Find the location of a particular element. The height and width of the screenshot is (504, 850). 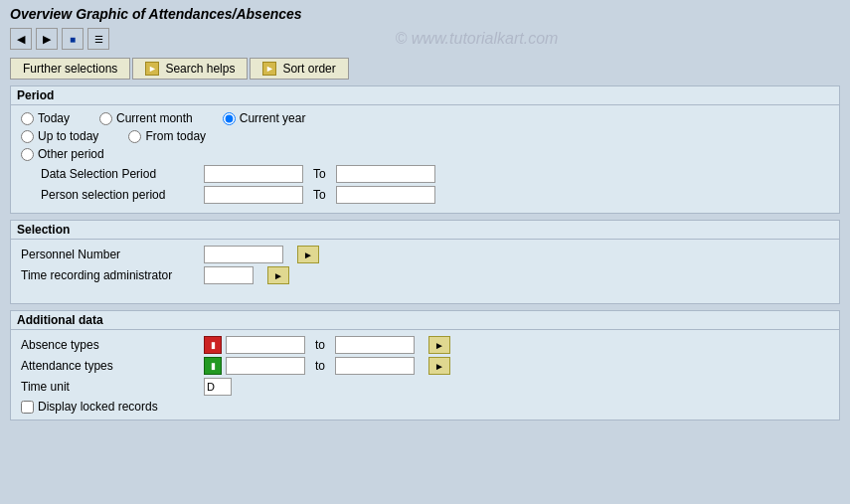

attendance-green-icon: ▮ is located at coordinates (213, 366).